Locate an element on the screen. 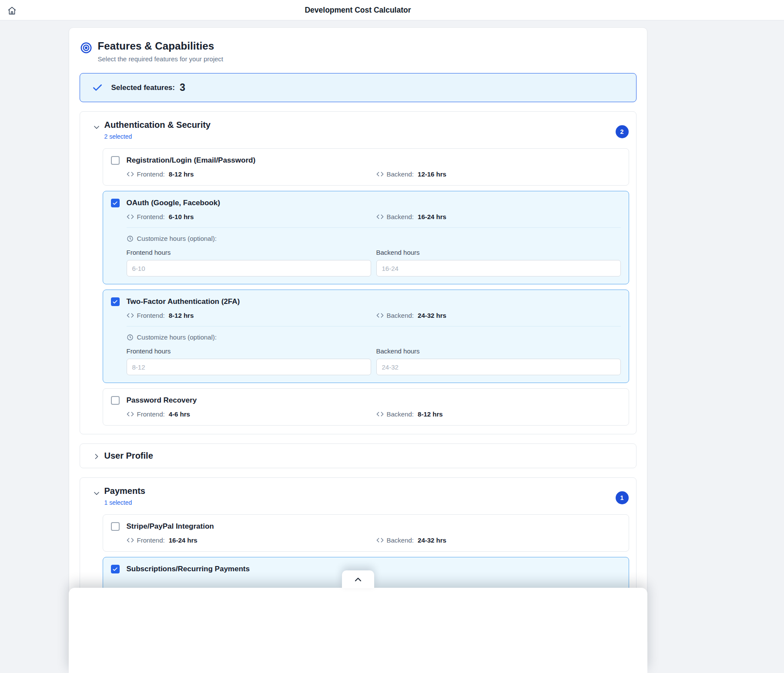 This screenshot has height=673, width=784. feature-name: Registration/Login (Email/Password) is located at coordinates (191, 160).